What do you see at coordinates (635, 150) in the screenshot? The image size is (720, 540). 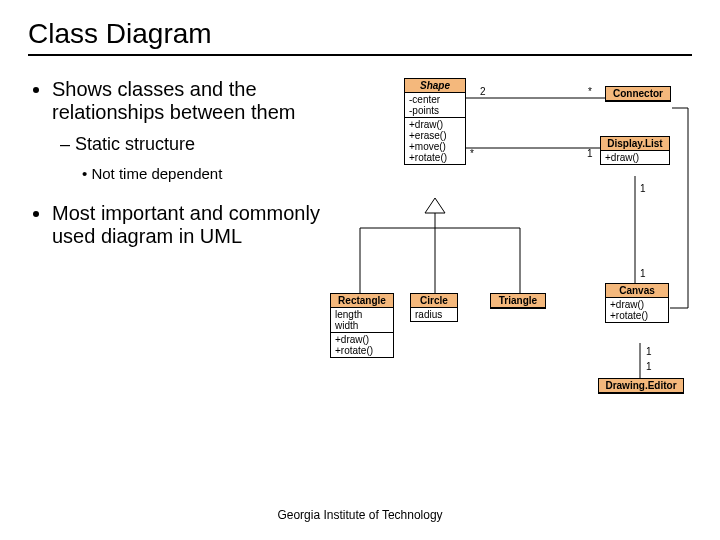 I see `class-displaylist: Display.List +draw()` at bounding box center [635, 150].